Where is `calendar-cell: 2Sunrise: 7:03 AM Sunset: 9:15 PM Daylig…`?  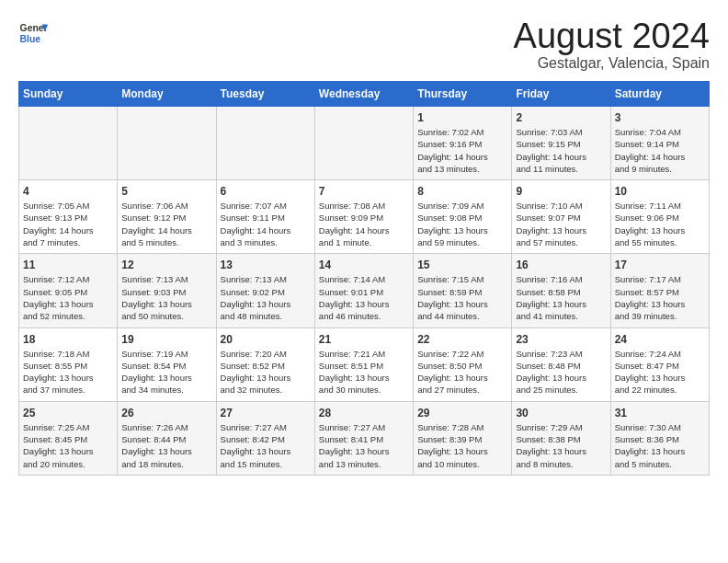
calendar-cell: 2Sunrise: 7:03 AM Sunset: 9:15 PM Daylig… is located at coordinates (561, 144).